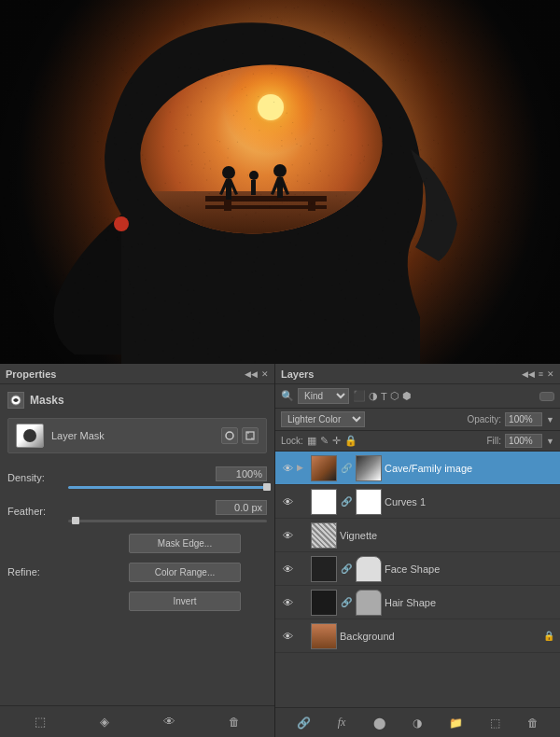 The width and height of the screenshot is (560, 737). I want to click on layer-name-label: Cave/Family image, so click(469, 468).